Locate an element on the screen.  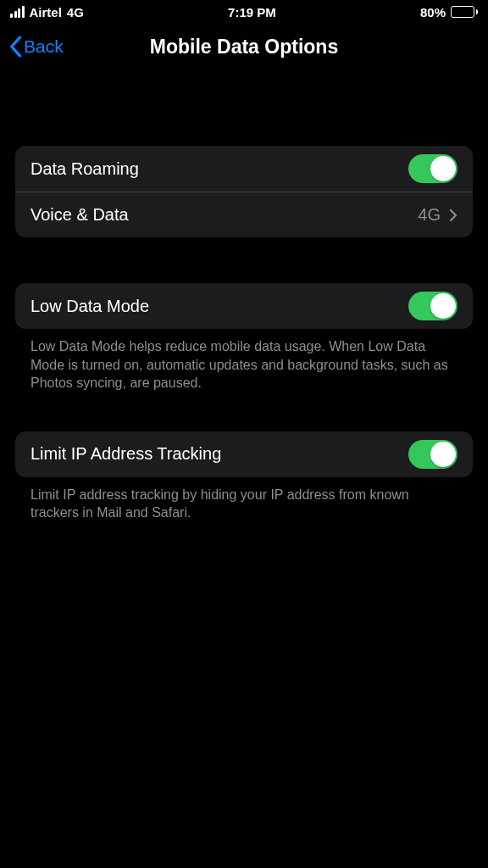
network-label: 4G is located at coordinates (75, 12).